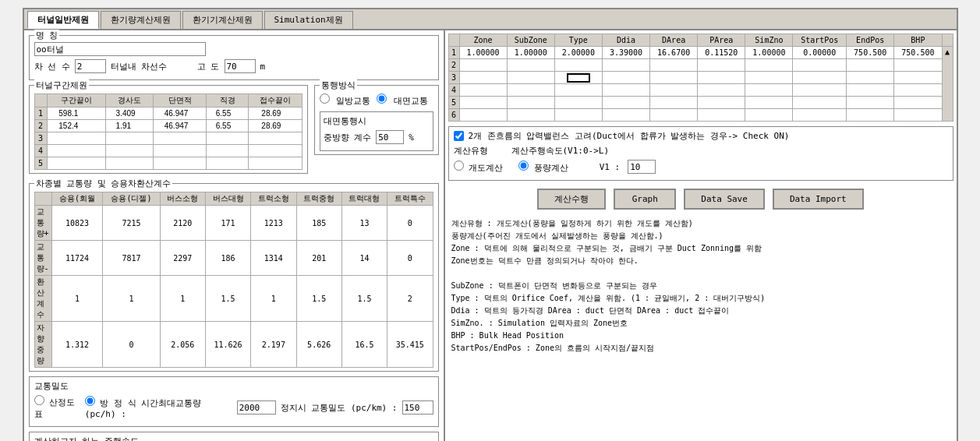 The height and width of the screenshot is (441, 980). What do you see at coordinates (701, 323) in the screenshot?
I see `info-line-9: SimZno. : Simulation 입력자료의 Zone번호` at bounding box center [701, 323].